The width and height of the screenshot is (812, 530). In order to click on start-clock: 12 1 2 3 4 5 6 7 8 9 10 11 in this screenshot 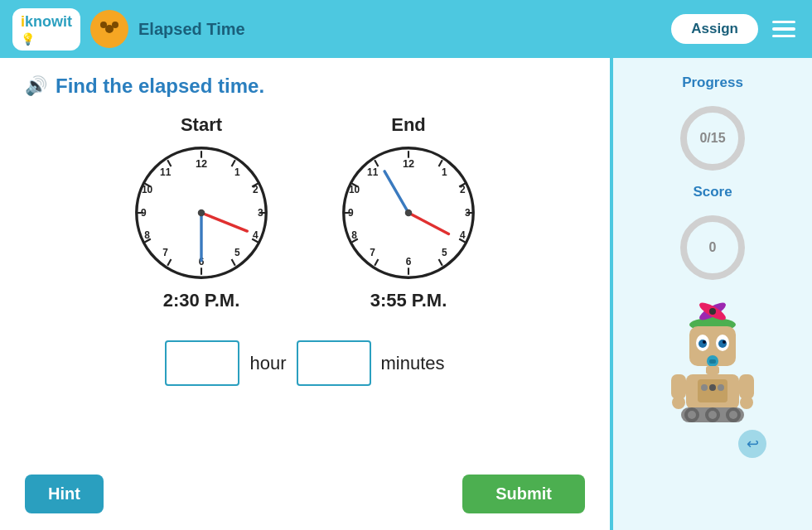, I will do `click(201, 213)`.